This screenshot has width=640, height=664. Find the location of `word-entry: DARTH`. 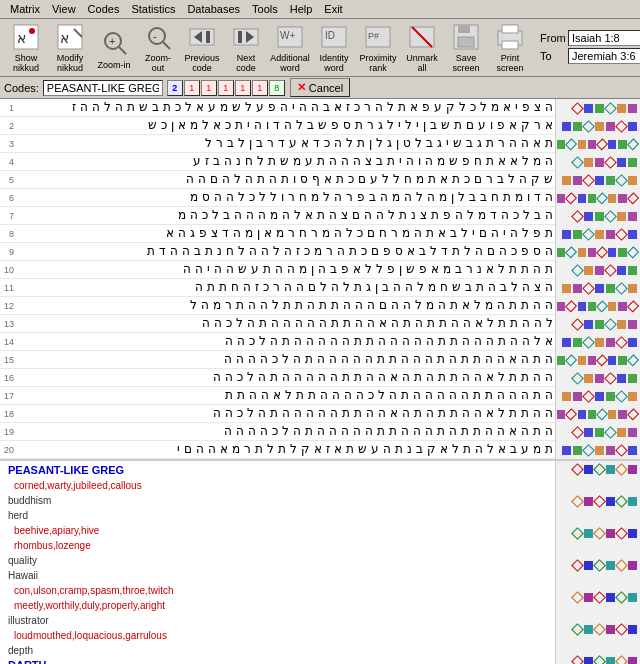

word-entry: DARTH is located at coordinates (278, 661).